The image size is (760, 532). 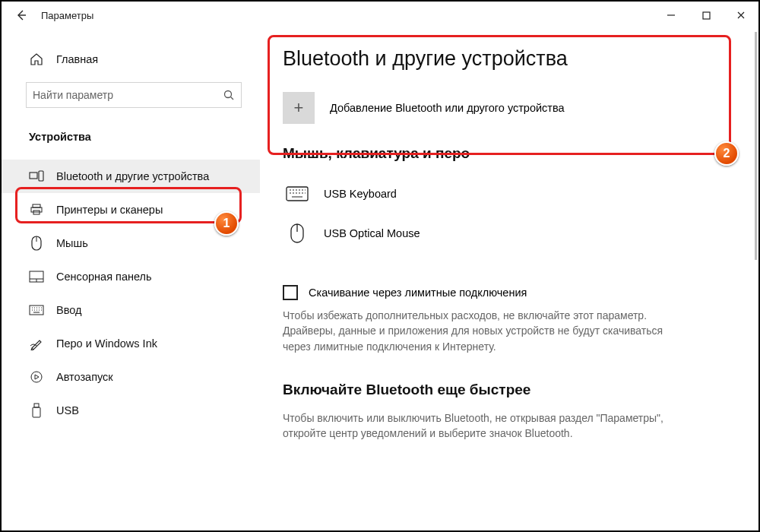 What do you see at coordinates (517, 390) in the screenshot?
I see `section-fast-bluetooth: Включайте Bluetooth еще быстрее` at bounding box center [517, 390].